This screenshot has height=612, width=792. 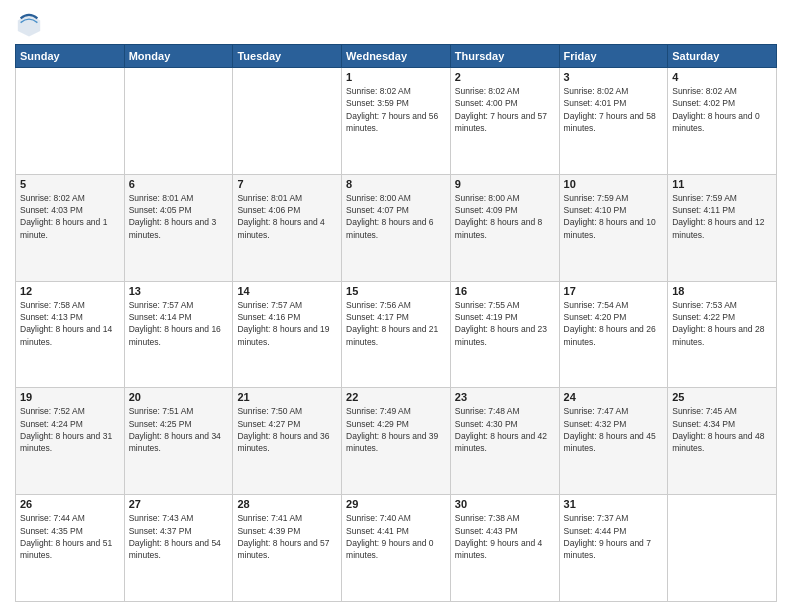 I want to click on day-info: Sunrise: 8:02 AM Sunset: 4:00 PM Dayligh…, so click(x=505, y=110).